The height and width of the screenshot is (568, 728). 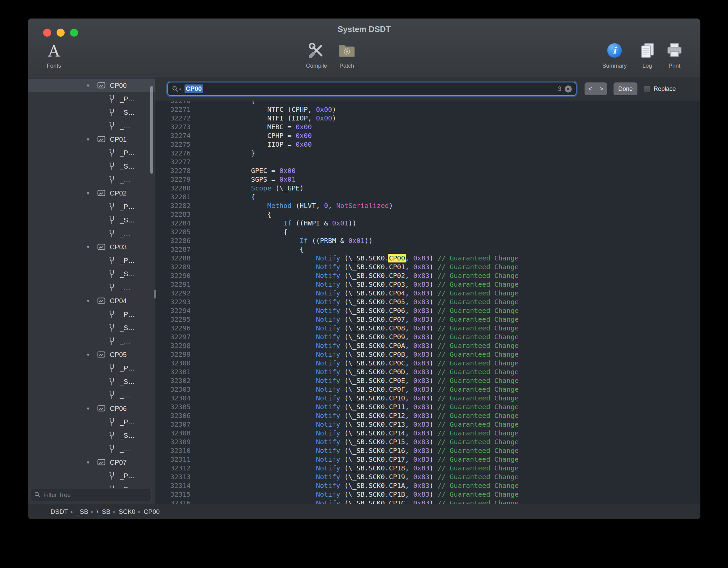 What do you see at coordinates (152, 130) in the screenshot?
I see `sidebar-scrollbar` at bounding box center [152, 130].